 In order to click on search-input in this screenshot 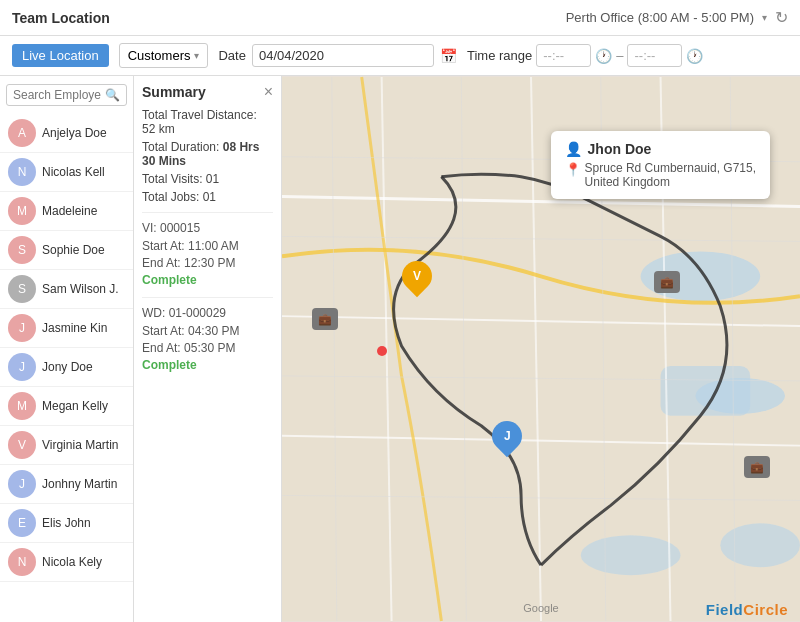, I will do `click(57, 95)`.